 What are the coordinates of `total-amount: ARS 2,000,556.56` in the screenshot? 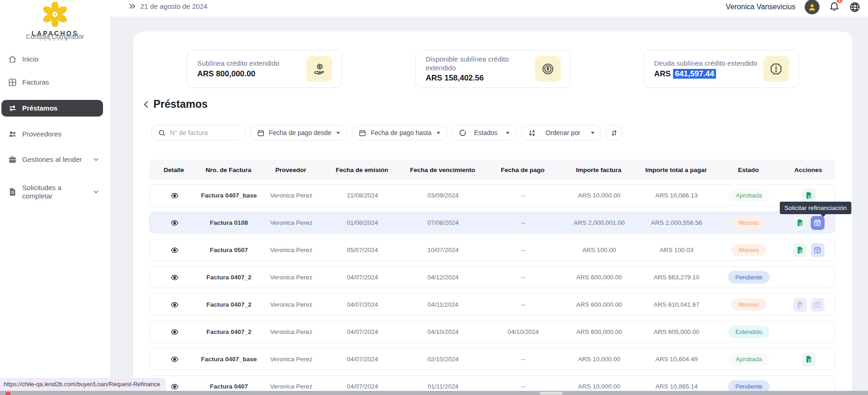 It's located at (676, 223).